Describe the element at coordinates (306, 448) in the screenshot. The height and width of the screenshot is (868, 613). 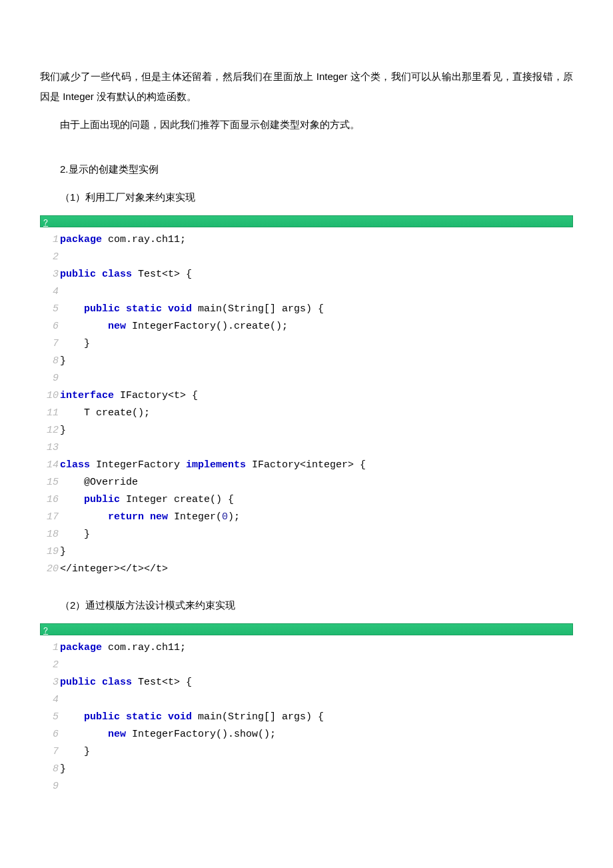
I see `code-line: 13` at that location.